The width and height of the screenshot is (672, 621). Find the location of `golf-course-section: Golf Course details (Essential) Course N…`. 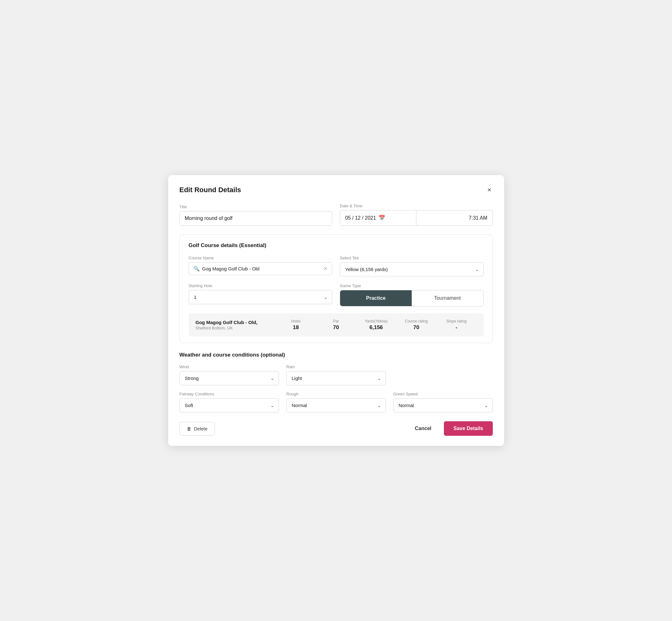

golf-course-section: Golf Course details (Essential) Course N… is located at coordinates (336, 289).